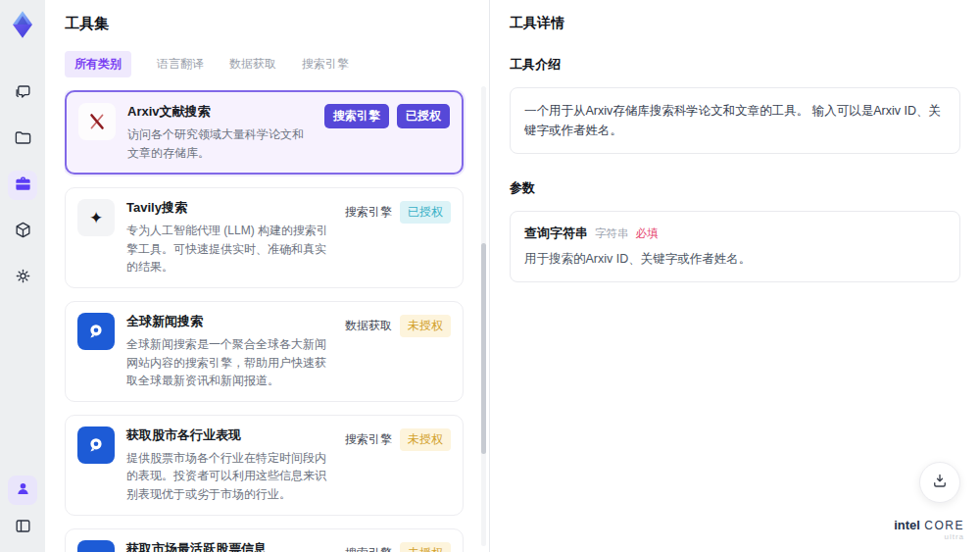  Describe the element at coordinates (231, 363) in the screenshot. I see `tool-description: 全球新闻搜索是一个聚合全球各大新闻网站内容的搜索引擎，帮助用户快速获取全球最新资…` at that location.